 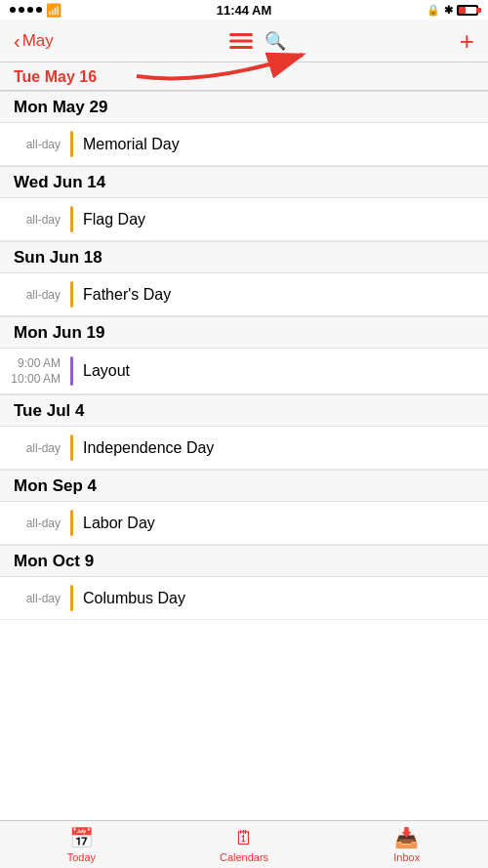 I want to click on event-title-5-0: Labor Day, so click(x=279, y=523).